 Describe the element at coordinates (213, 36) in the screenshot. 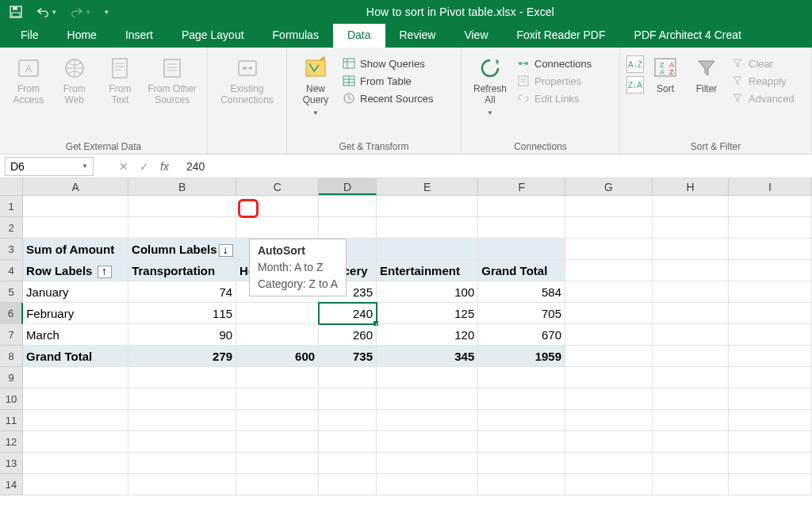

I see `tab-page-layout: Page Layout` at that location.